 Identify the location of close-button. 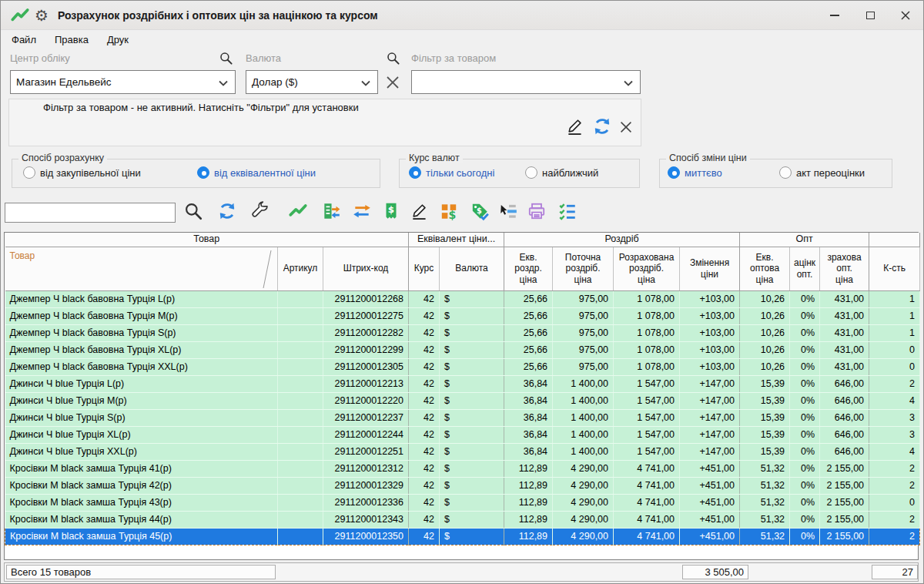
(906, 15).